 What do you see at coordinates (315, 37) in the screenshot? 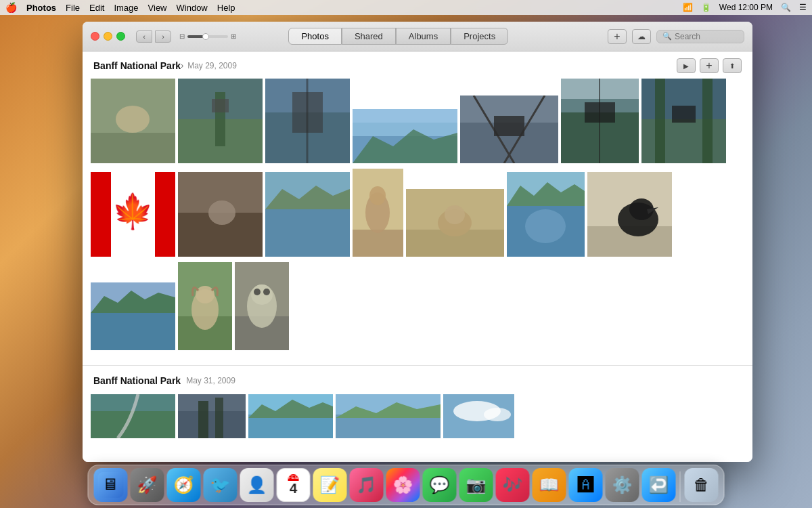
I see `tab-photos: Photos` at bounding box center [315, 37].